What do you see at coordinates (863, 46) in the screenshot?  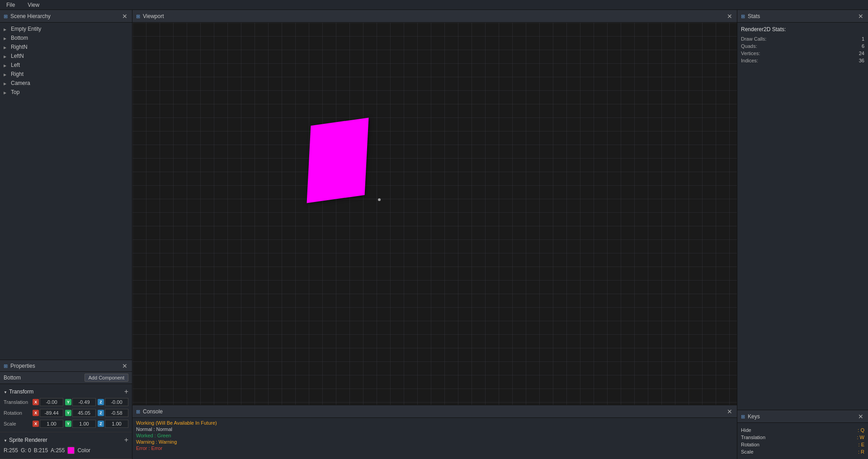 I see `stats-quads-value: 6` at bounding box center [863, 46].